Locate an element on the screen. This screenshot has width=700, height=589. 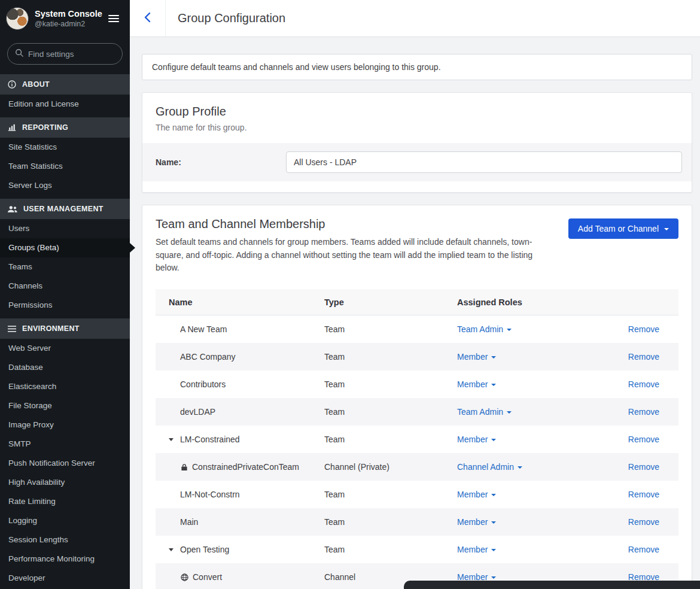
sidebar-item-team-statistics: Team Statistics is located at coordinates (65, 166).